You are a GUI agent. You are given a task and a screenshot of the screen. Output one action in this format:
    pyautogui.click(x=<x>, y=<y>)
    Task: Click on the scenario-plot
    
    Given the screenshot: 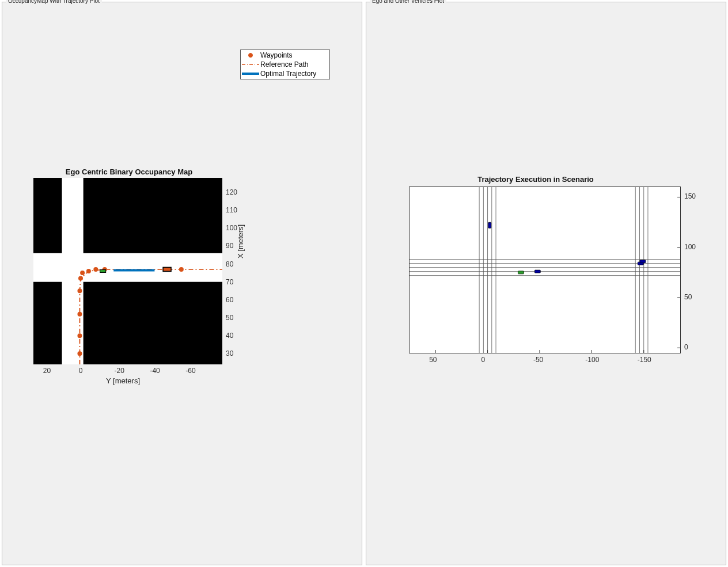 What is the action you would take?
    pyautogui.click(x=545, y=270)
    